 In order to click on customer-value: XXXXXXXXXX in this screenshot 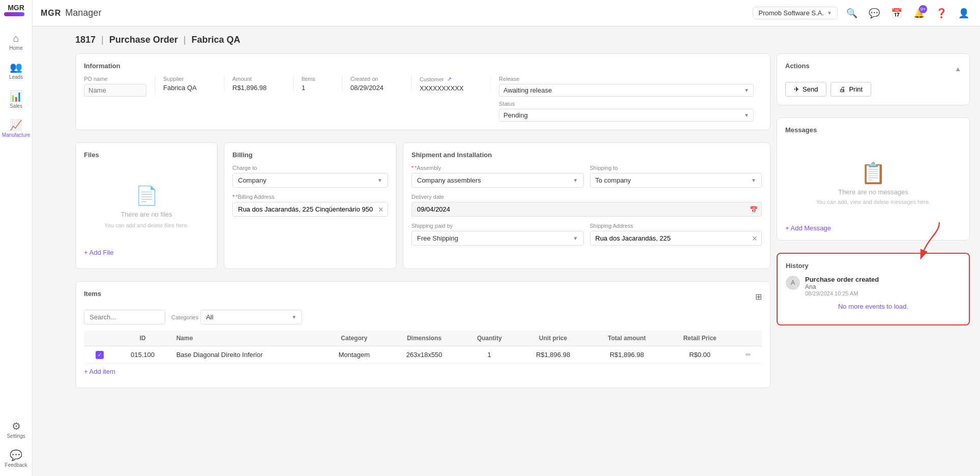, I will do `click(451, 88)`.